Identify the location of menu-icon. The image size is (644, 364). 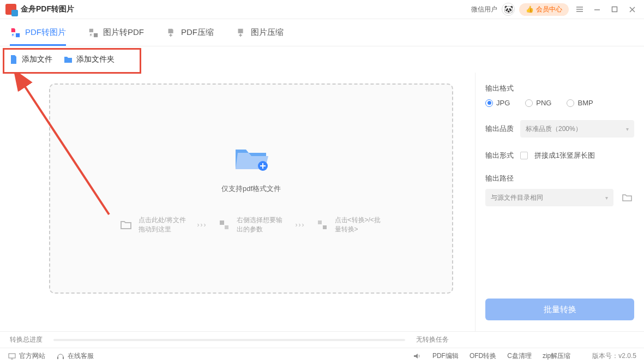
(580, 9).